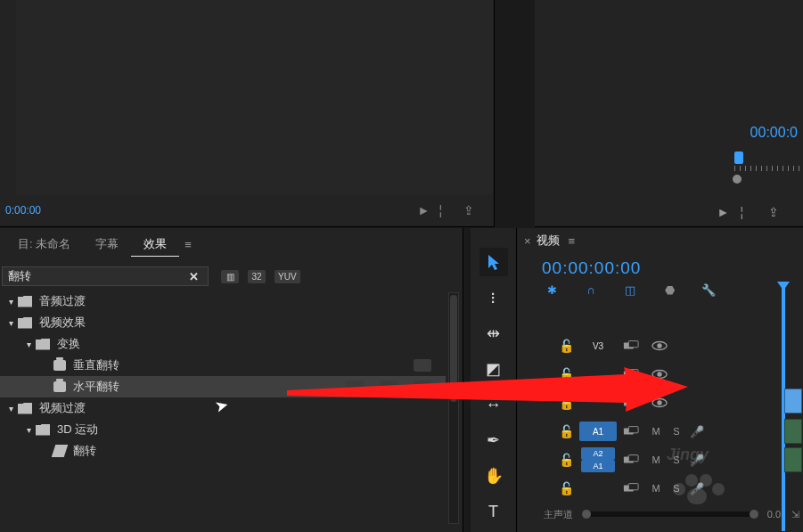 Image resolution: width=803 pixels, height=532 pixels. Describe the element at coordinates (60, 365) in the screenshot. I see `preset-icon` at that location.